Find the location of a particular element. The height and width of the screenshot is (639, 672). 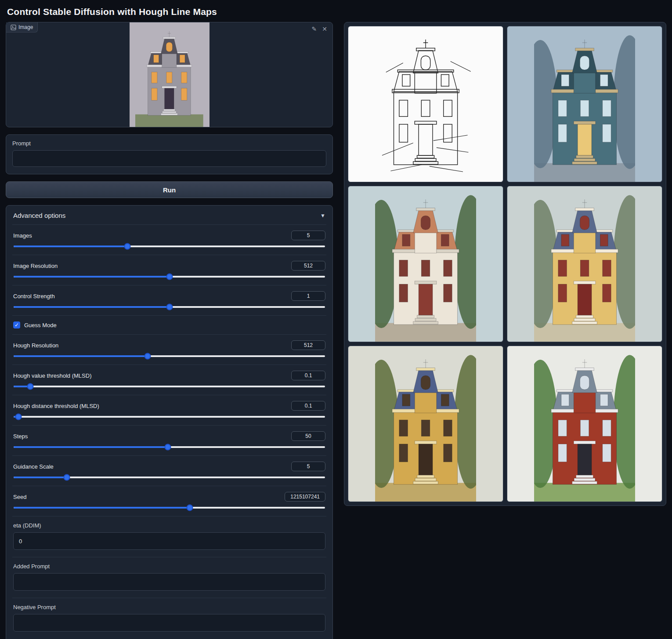

slider-label: Hough Resolution is located at coordinates (36, 345).